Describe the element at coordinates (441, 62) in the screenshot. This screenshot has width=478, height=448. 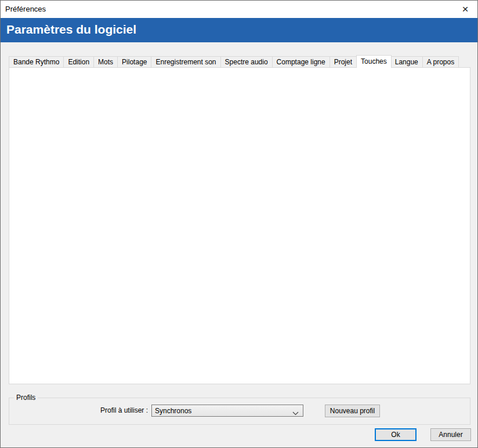
I see `tab-a-propos: A propos` at that location.